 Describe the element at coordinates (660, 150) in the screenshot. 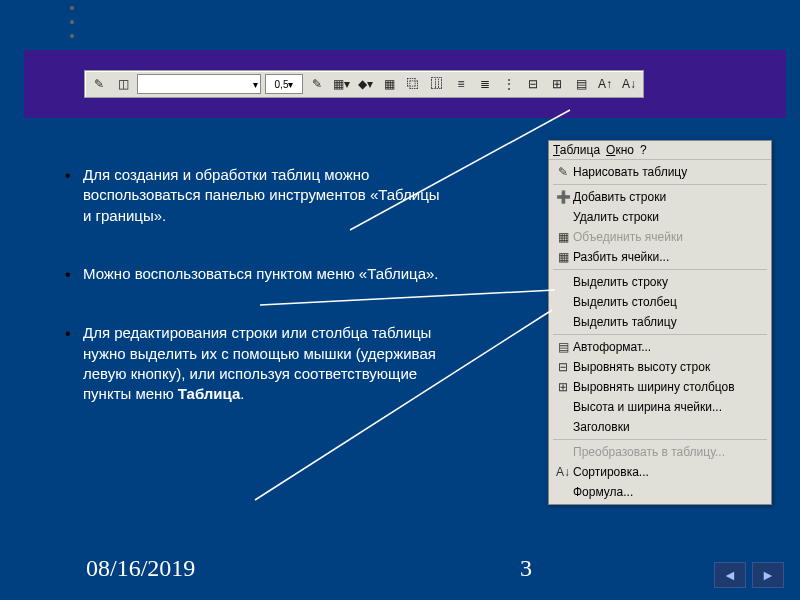

I see `menu-bar: ТТаблицааблица Окно ?` at that location.